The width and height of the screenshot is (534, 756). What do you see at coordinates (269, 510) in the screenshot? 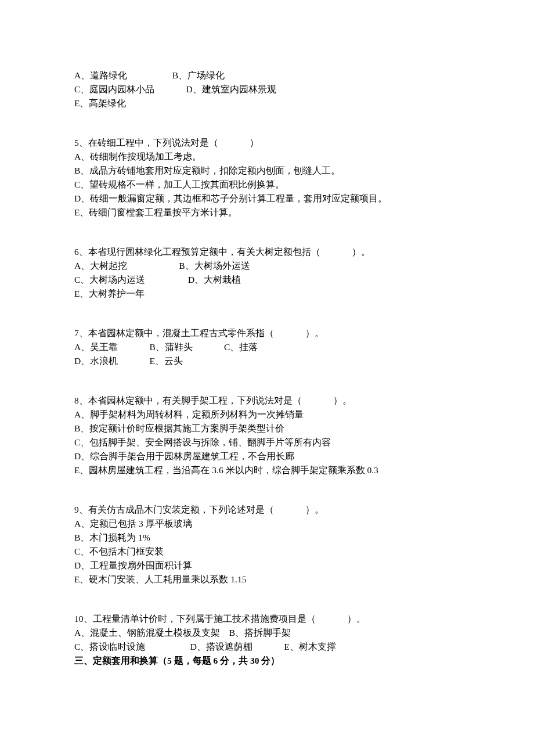
I see `question-stem: 9、有关仿古成品木门安装定额，下列论述对是（ ）。` at bounding box center [269, 510].